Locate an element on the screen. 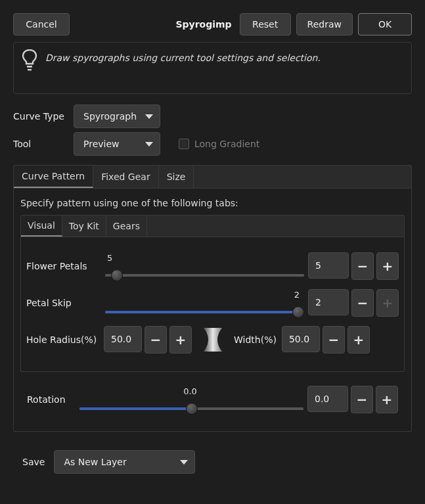  flower-petals-plus: + is located at coordinates (388, 266).